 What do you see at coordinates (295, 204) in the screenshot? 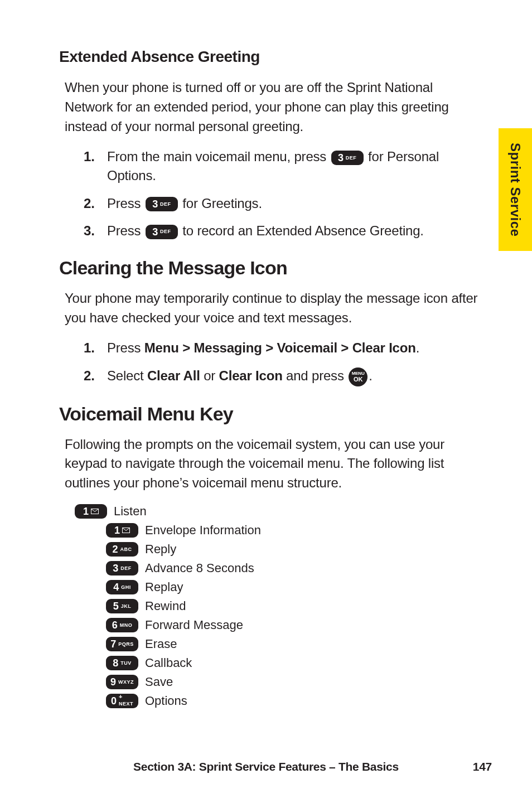
I see `step-text: Press 3DEF for Greetings.` at bounding box center [295, 204].